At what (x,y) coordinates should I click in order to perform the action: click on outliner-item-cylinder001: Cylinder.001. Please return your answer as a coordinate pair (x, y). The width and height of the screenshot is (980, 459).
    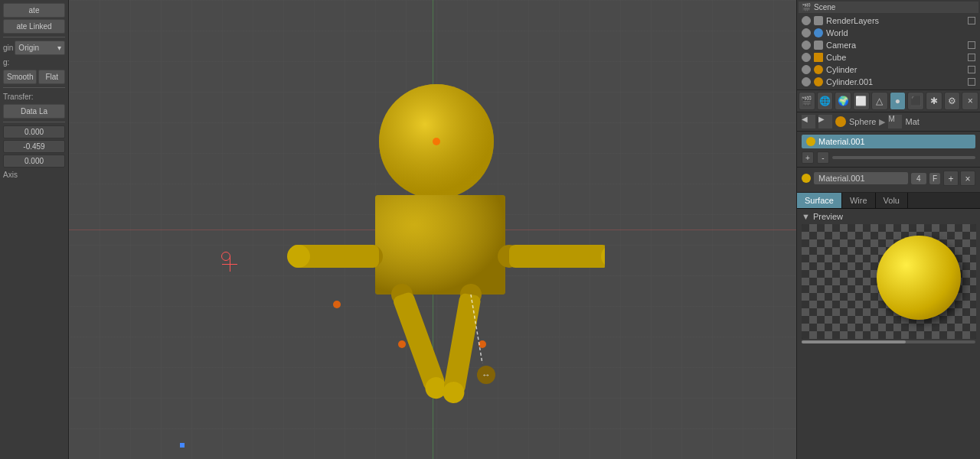
    Looking at the image, I should click on (888, 82).